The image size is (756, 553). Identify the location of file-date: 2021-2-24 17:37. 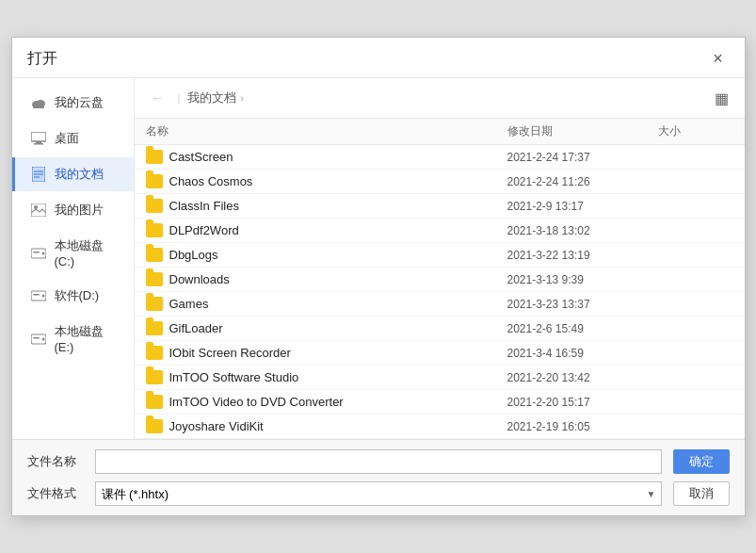
(583, 157).